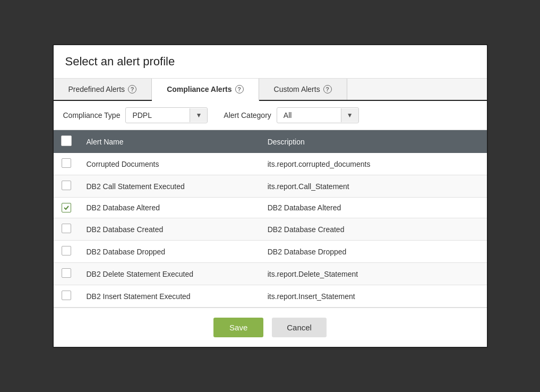  I want to click on row-description: its.report.Call_Statement, so click(374, 186).